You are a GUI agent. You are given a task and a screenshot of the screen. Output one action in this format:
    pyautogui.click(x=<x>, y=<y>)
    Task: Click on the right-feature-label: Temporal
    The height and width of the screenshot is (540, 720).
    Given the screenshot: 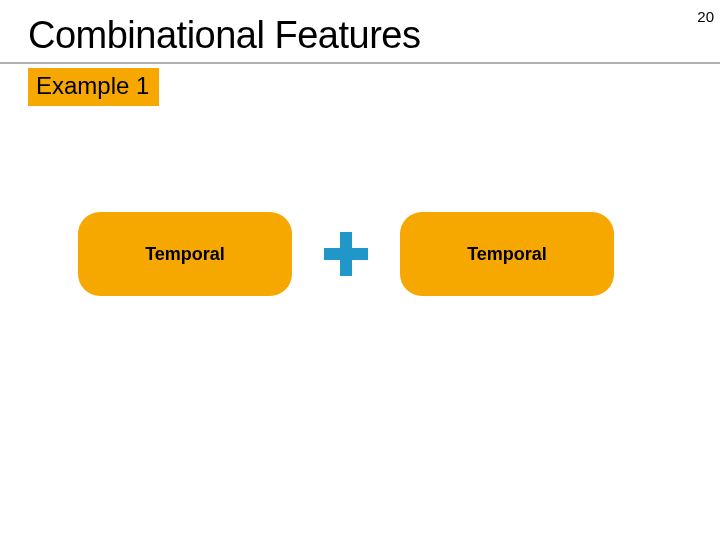 What is the action you would take?
    pyautogui.click(x=507, y=254)
    